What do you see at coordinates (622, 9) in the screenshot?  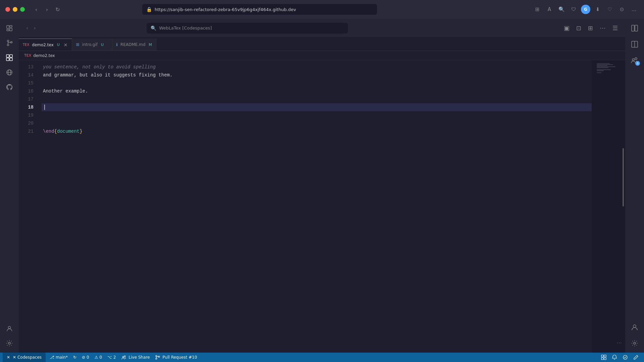 I see `history-icon: ⊙` at bounding box center [622, 9].